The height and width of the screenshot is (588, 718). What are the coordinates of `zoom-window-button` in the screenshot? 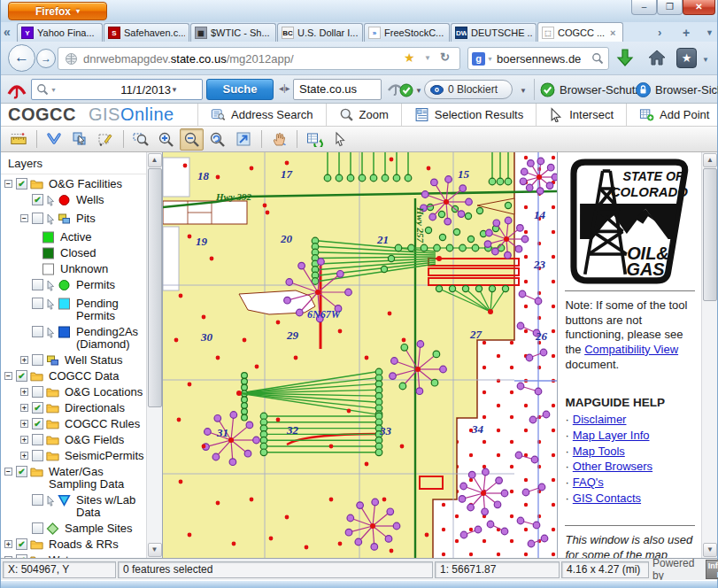 It's located at (140, 140).